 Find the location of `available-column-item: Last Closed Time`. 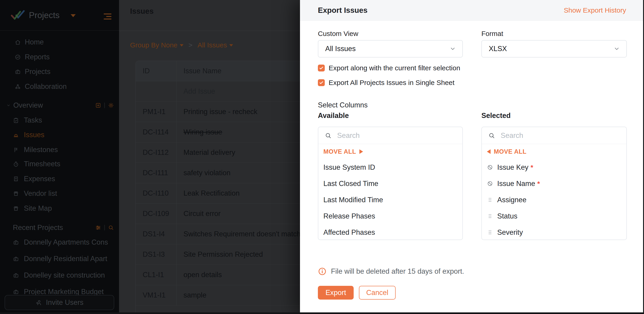

available-column-item: Last Closed Time is located at coordinates (390, 184).